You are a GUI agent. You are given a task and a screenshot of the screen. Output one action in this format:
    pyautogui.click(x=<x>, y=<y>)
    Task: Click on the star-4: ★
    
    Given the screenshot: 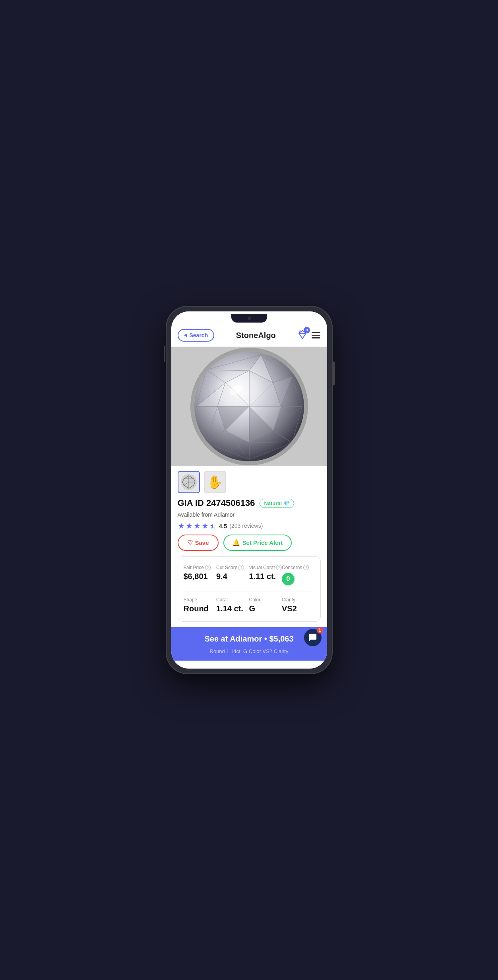 What is the action you would take?
    pyautogui.click(x=205, y=526)
    